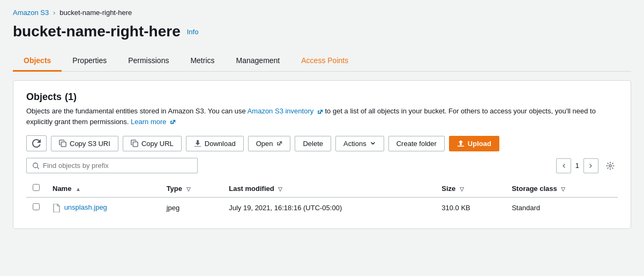  Describe the element at coordinates (38, 61) in the screenshot. I see `tab-objects: Objects` at that location.